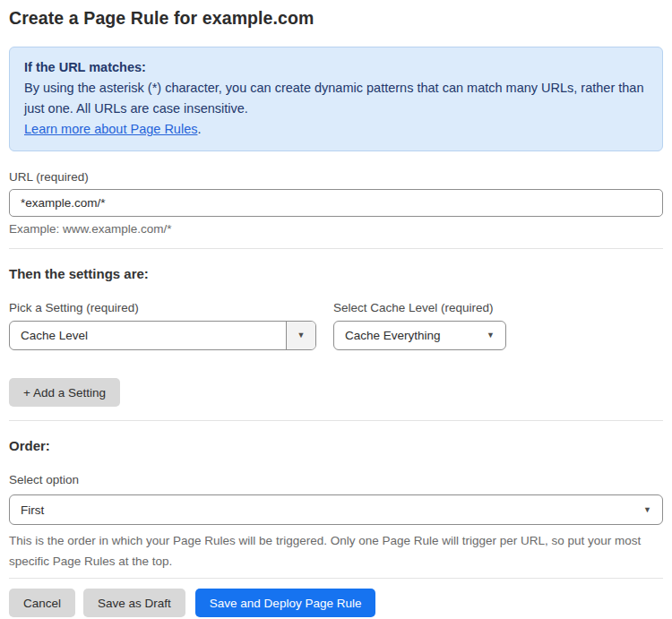 The height and width of the screenshot is (619, 672). What do you see at coordinates (336, 229) in the screenshot?
I see `url-example-hint: Example: www.example.com/*` at bounding box center [336, 229].